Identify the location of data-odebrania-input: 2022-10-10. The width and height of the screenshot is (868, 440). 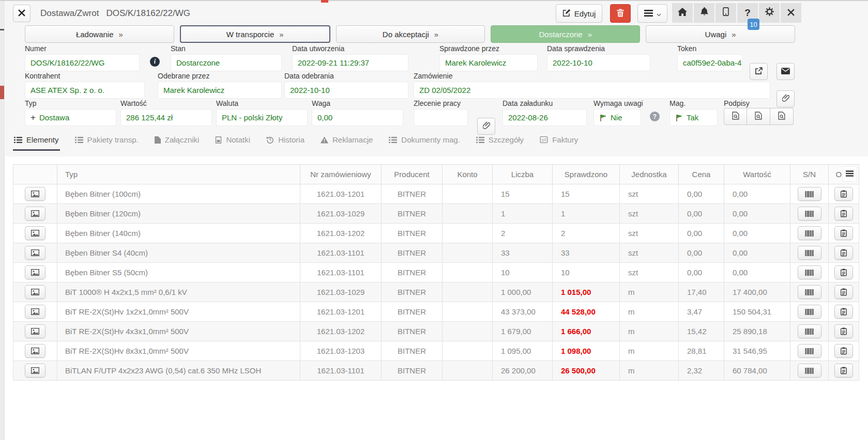
(346, 90).